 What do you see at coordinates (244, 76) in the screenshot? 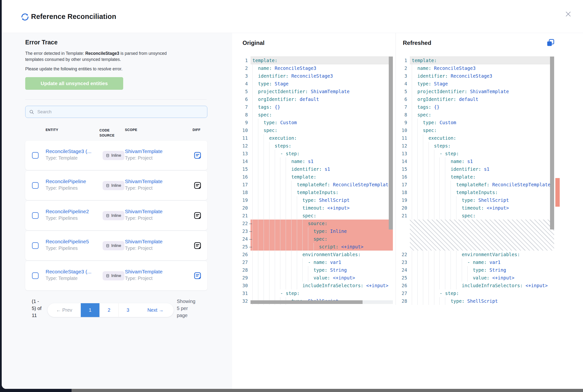
I see `line-number: 3` at bounding box center [244, 76].